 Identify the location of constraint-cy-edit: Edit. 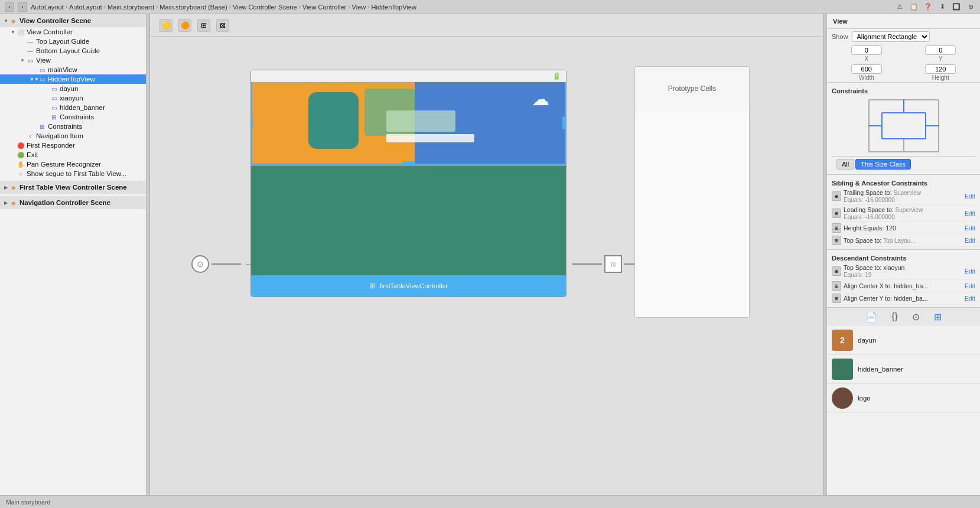
(970, 298).